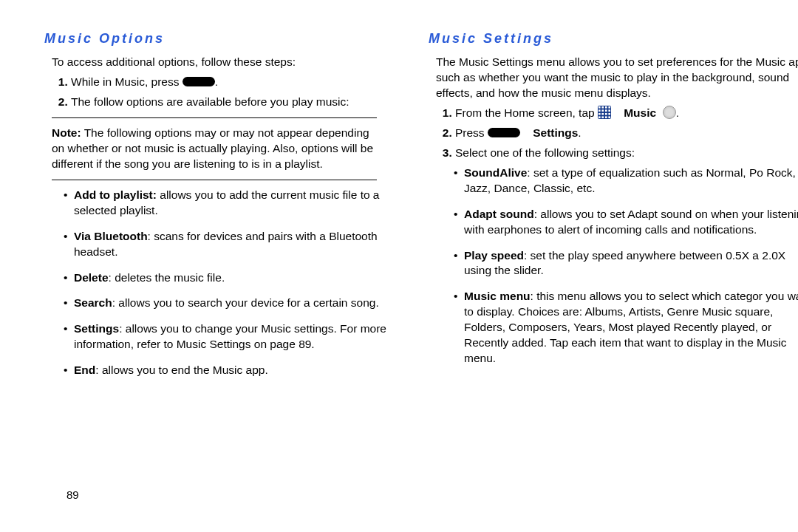 Image resolution: width=798 pixels, height=532 pixels. Describe the element at coordinates (235, 102) in the screenshot. I see `step-2: The follow options are available before …` at that location.